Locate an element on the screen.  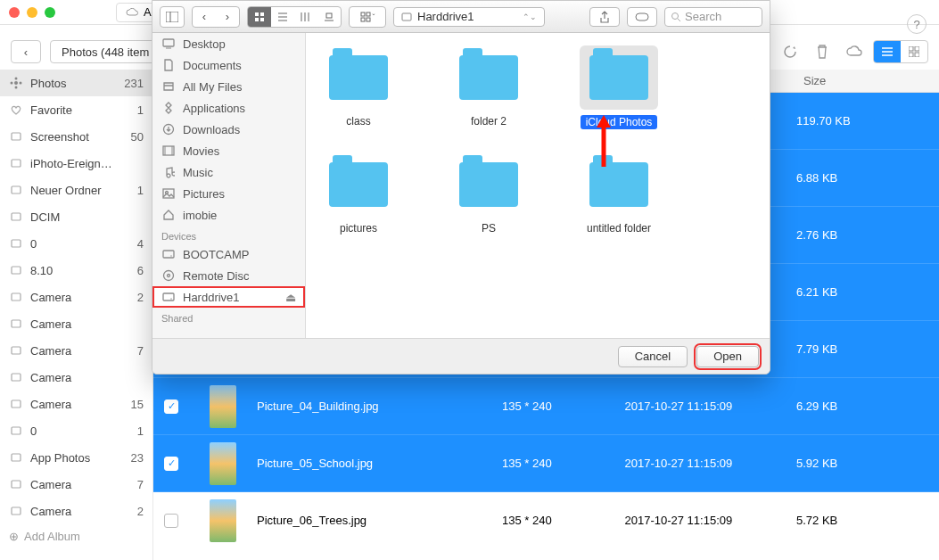
sidebar-item-label: Music is located at coordinates (198, 173).